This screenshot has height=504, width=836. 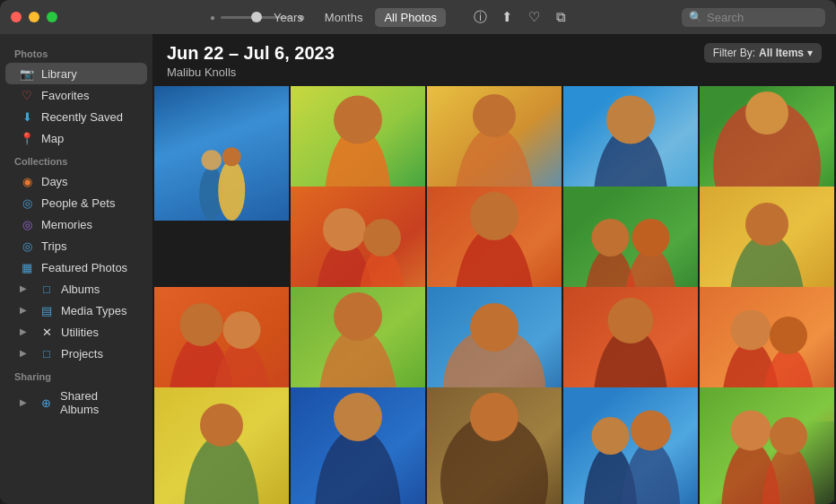 What do you see at coordinates (251, 54) in the screenshot?
I see `date-range: Jun 22 – Jul 6, 2023` at bounding box center [251, 54].